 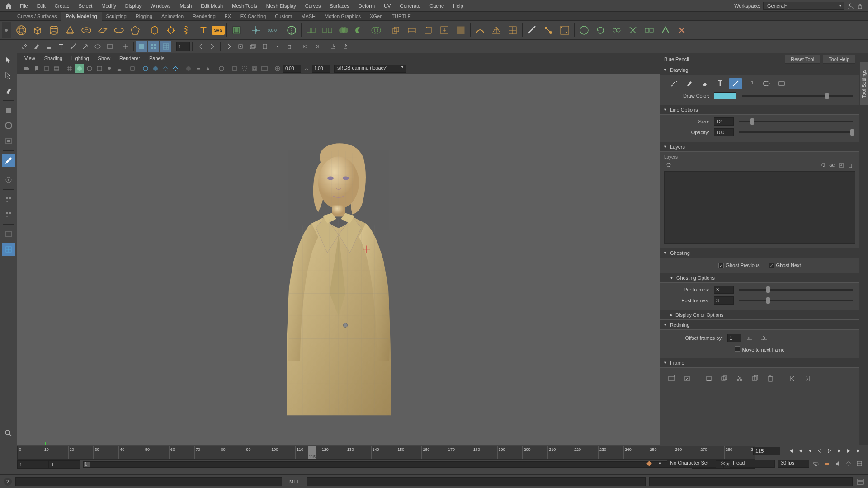 I want to click on frame-firstkey-icon, so click(x=792, y=379).